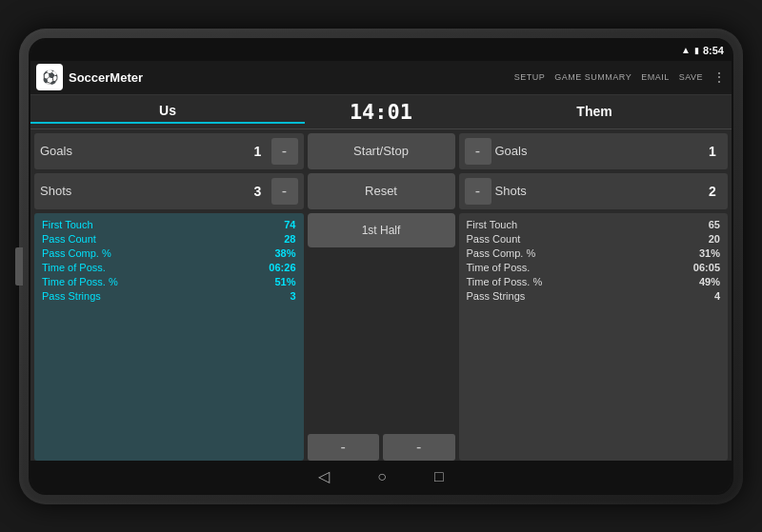  Describe the element at coordinates (712, 191) in the screenshot. I see `them-shots-value: 2` at that location.